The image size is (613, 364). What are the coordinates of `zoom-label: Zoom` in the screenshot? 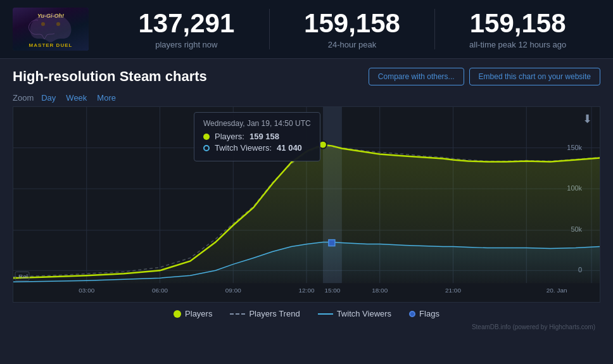 It's located at (23, 97).